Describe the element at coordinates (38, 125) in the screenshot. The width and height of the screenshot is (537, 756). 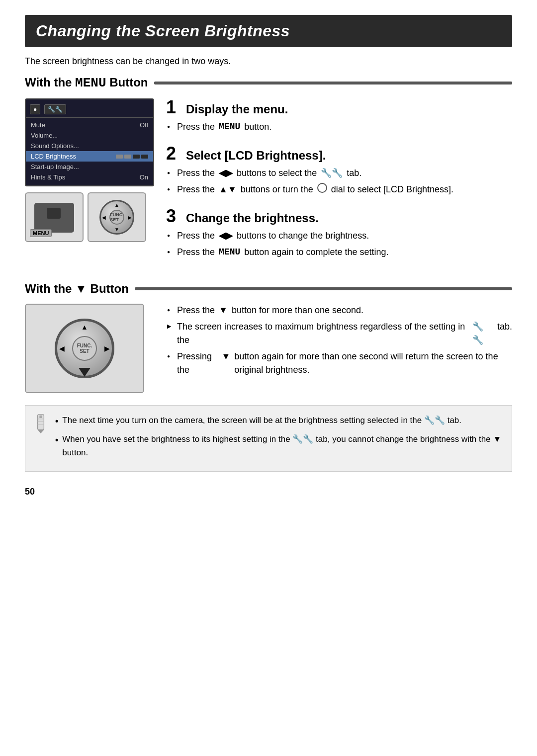
I see `menu-mute-label: Mute` at that location.